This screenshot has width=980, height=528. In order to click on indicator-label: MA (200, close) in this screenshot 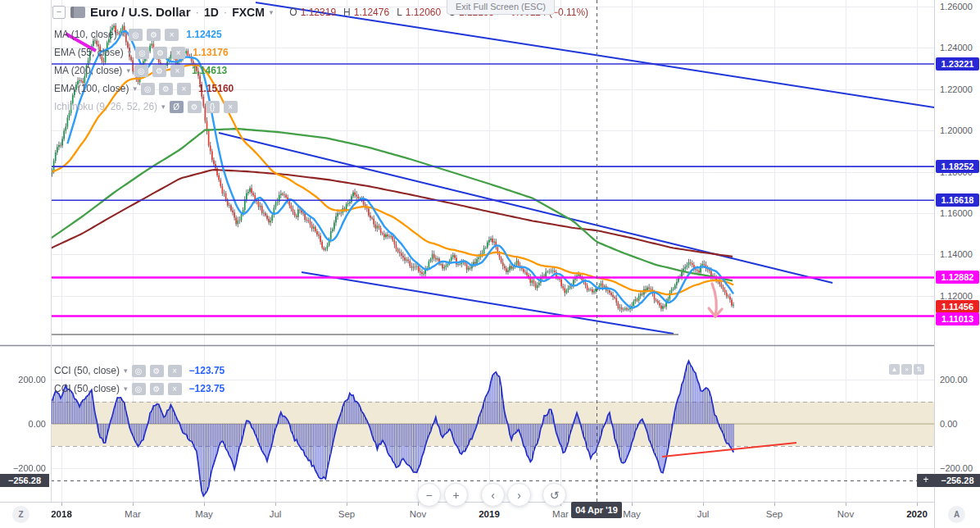, I will do `click(88, 71)`.